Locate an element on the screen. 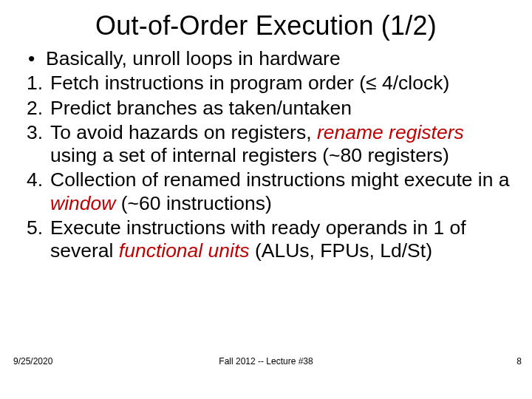 The width and height of the screenshot is (532, 399). item-text: Execute instructions with ready operands… is located at coordinates (281, 239).